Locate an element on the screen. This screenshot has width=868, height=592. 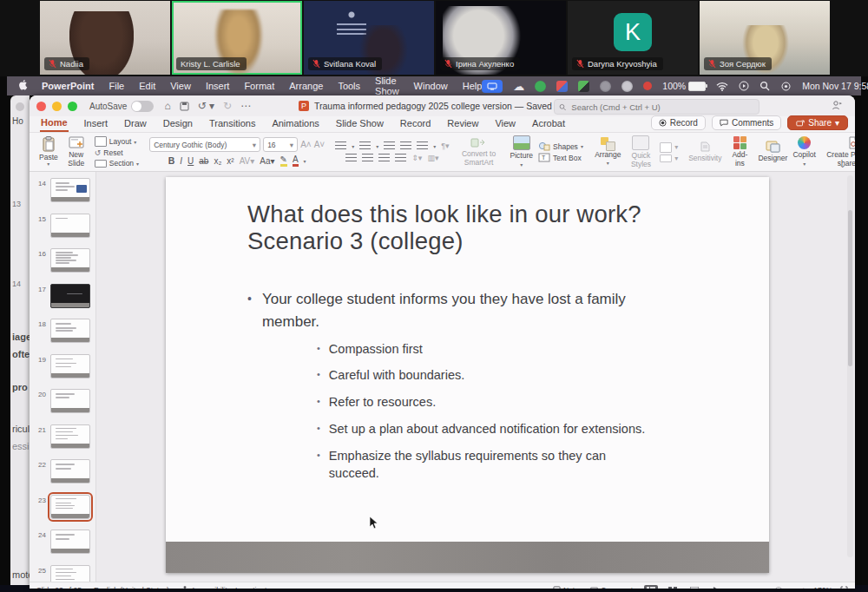
align-left-icon is located at coordinates (351, 158).